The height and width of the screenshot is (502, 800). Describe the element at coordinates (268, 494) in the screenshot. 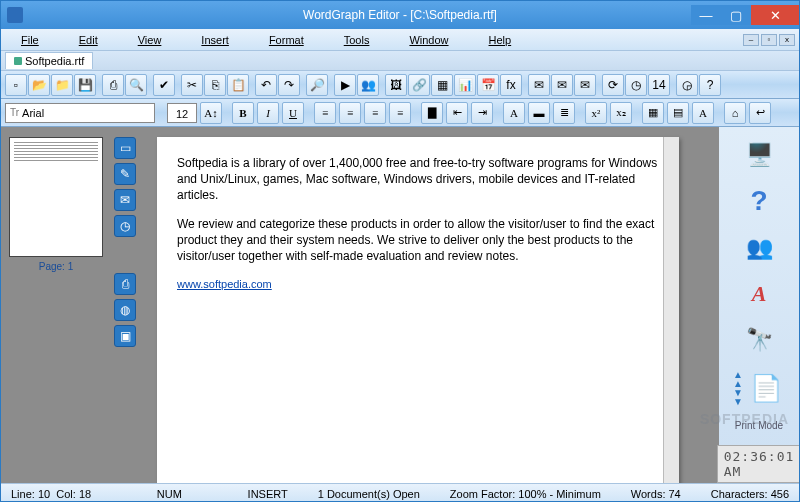

I see `status-insert: INSERT` at that location.